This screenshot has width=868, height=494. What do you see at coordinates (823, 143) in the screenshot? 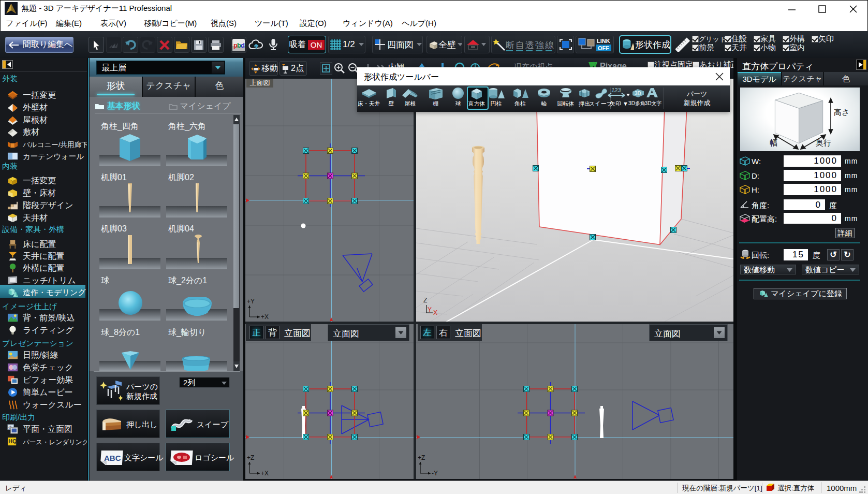
I see `svg-text: 奥行` at bounding box center [823, 143].